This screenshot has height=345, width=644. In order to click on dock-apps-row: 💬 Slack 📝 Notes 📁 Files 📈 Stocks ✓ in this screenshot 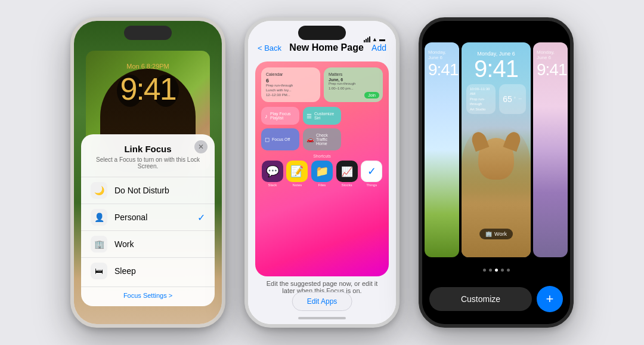, I will do `click(322, 174)`.